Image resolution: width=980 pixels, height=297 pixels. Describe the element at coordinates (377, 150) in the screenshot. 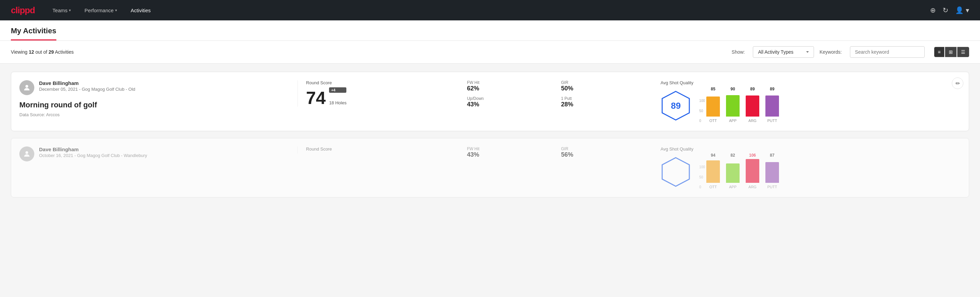

I see `round-score-section: Round Score` at that location.